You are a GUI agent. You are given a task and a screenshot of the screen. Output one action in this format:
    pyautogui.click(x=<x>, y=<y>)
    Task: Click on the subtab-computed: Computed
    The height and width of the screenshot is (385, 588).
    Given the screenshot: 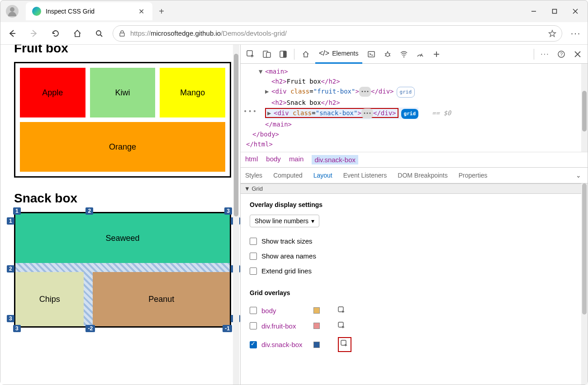 What is the action you would take?
    pyautogui.click(x=288, y=175)
    